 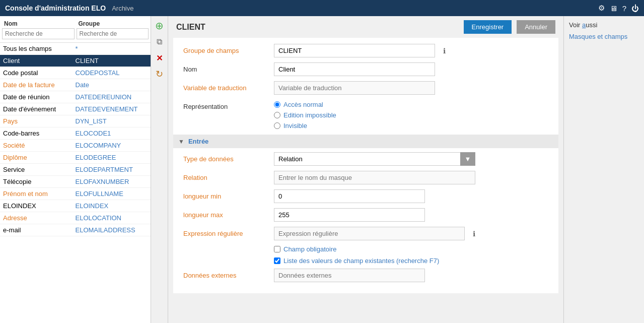 What do you see at coordinates (635, 8) in the screenshot?
I see `logout-icon: ⏻` at bounding box center [635, 8].